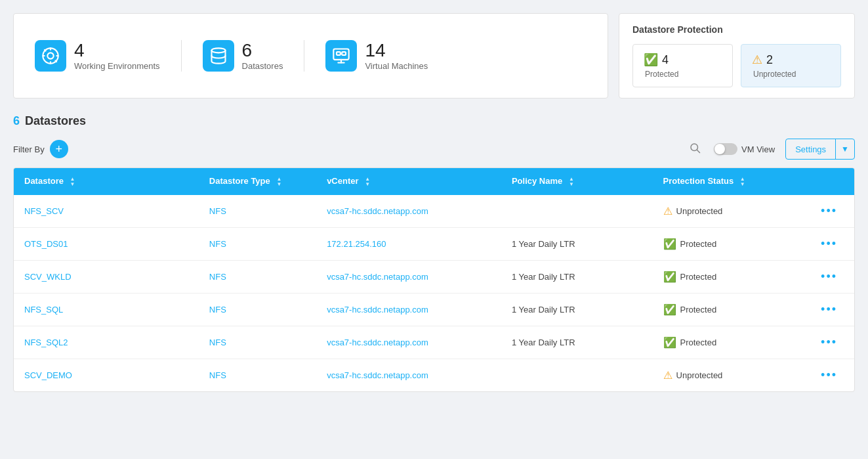  What do you see at coordinates (46, 343) in the screenshot?
I see `datastore-name: NFS_SQL2` at bounding box center [46, 343].